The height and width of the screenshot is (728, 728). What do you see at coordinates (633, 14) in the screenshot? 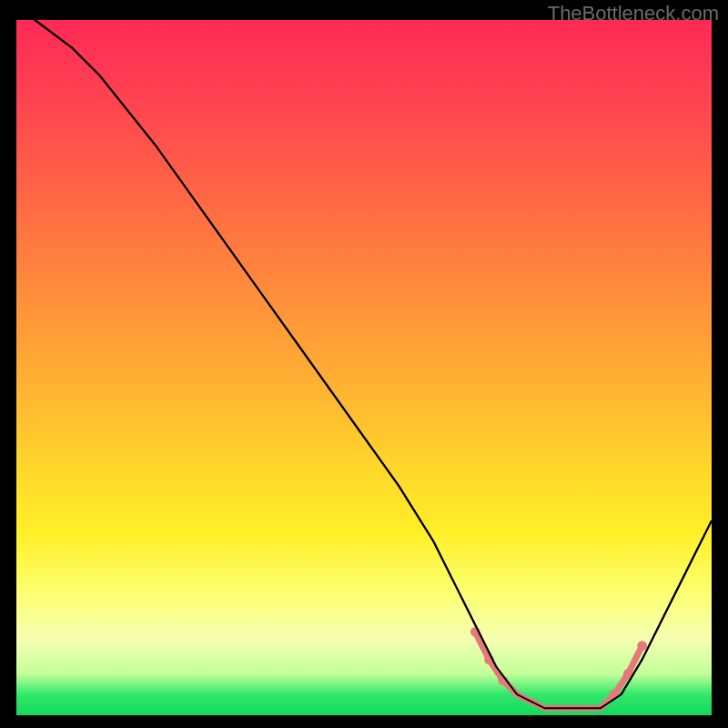
I see `watermark-text: TheBottleneck.com` at bounding box center [633, 14].